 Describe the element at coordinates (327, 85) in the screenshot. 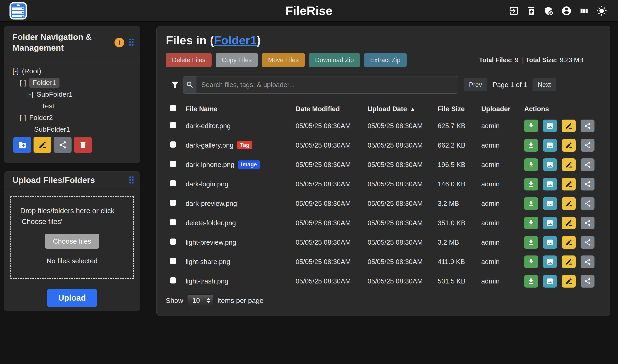

I see `search-input` at that location.